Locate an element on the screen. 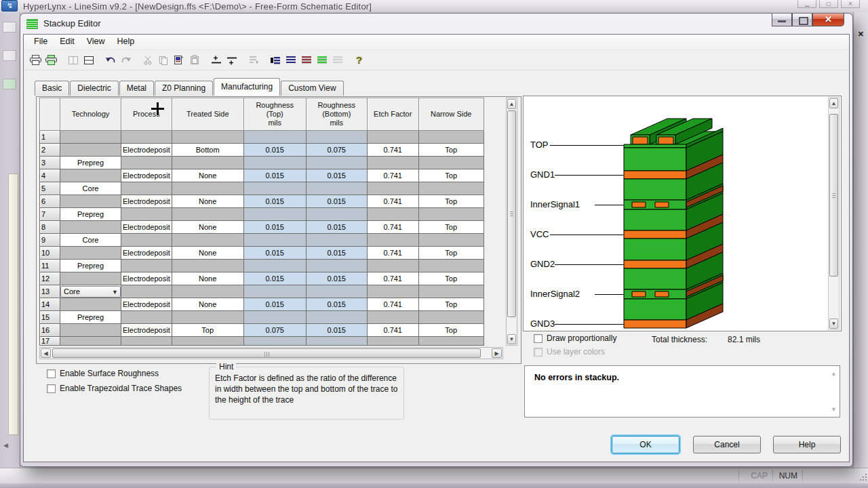 The image size is (868, 488). tab-manufacturing: Manufacturing is located at coordinates (247, 87).